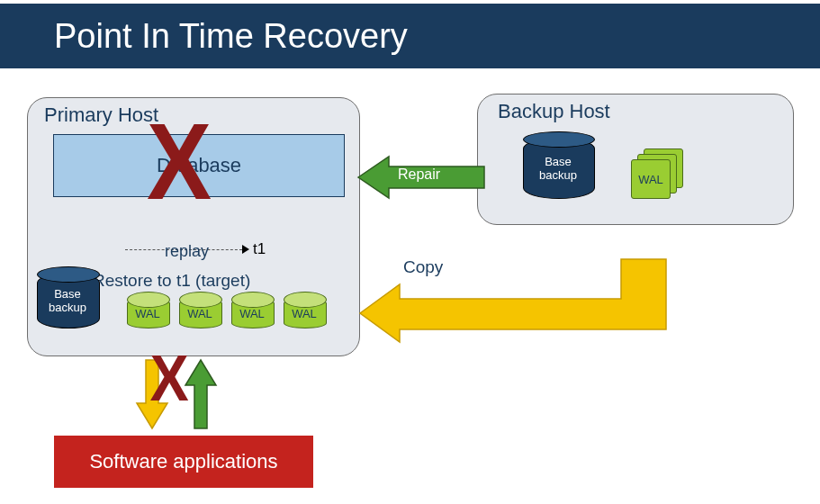 Image resolution: width=820 pixels, height=504 pixels. Describe the element at coordinates (513, 286) in the screenshot. I see `copy-arrow-icon` at that location.